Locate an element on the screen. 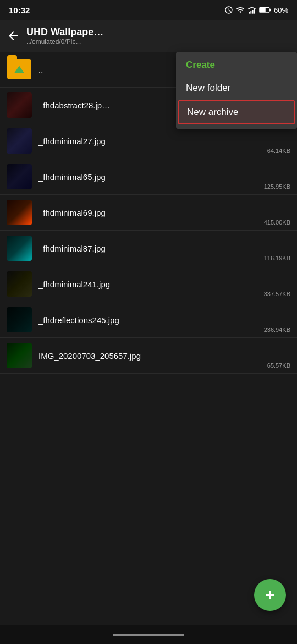  file-name: _fhdminimal27.jpg is located at coordinates (164, 141).